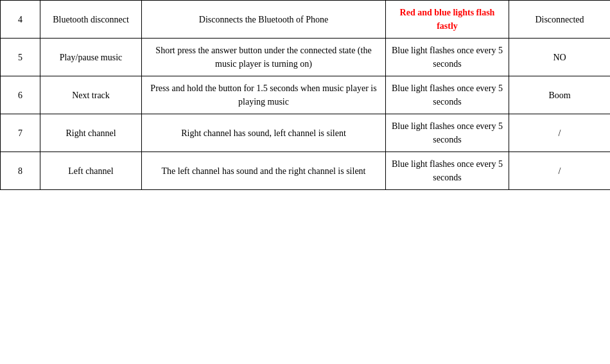 Image resolution: width=610 pixels, height=364 pixels. What do you see at coordinates (306, 171) in the screenshot?
I see `table-row: 8Left channelThe left channel has sound …` at bounding box center [306, 171].